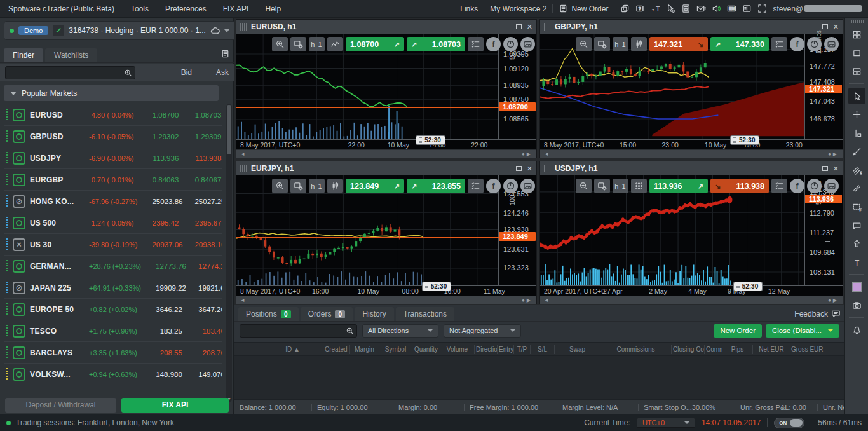 The image size is (868, 431). Describe the element at coordinates (113, 266) in the screenshot. I see `watchlist-row: GERMAN... +28.76 (+0.23%) 12773.76 12774…` at that location.